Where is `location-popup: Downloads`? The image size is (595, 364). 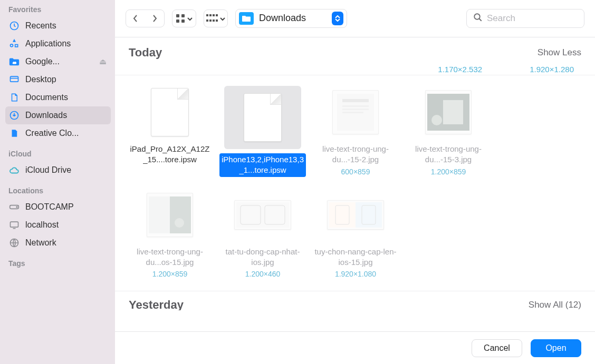
location-popup: Downloads is located at coordinates (291, 18).